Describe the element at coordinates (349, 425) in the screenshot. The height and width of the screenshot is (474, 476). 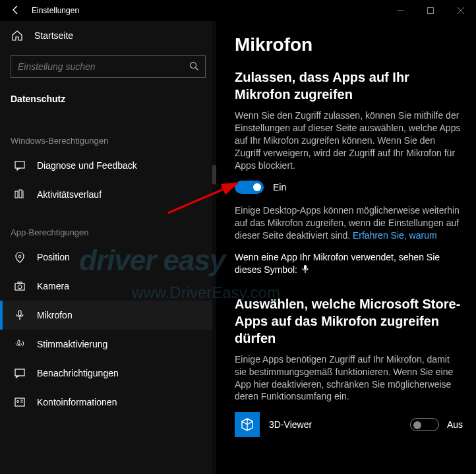
I see `app-row-3dviewer: 3D-Viewer Aus` at that location.